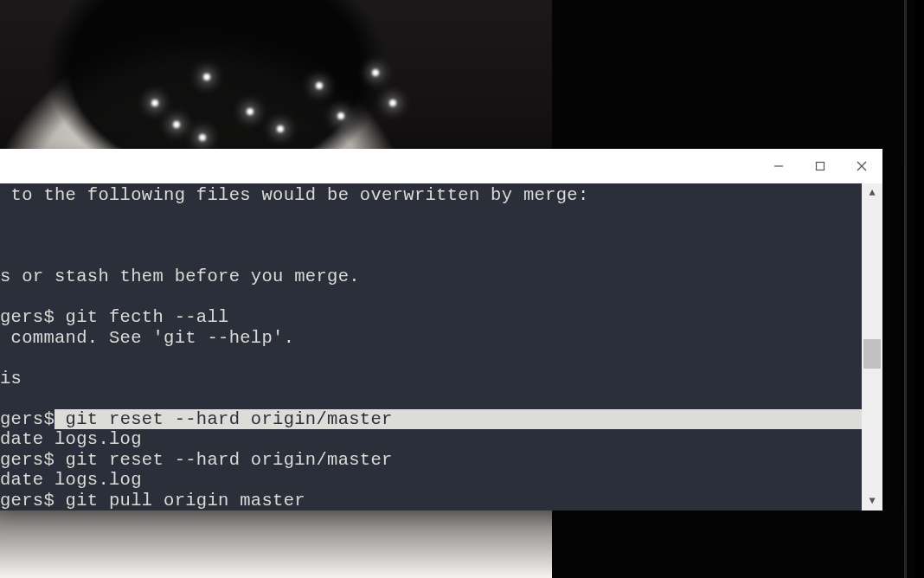 The image size is (924, 578). What do you see at coordinates (431, 379) in the screenshot?
I see `terminal-line: is` at bounding box center [431, 379].